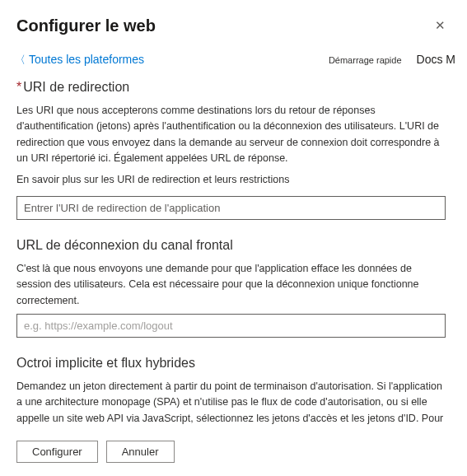 The width and height of the screenshot is (467, 476). I want to click on implicit-grant-title: Octroi implicite et flux hybrides, so click(231, 363).